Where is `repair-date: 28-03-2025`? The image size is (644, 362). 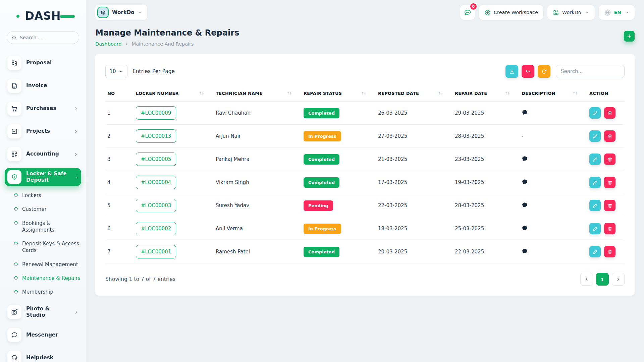 repair-date: 28-03-2025 is located at coordinates (486, 206).